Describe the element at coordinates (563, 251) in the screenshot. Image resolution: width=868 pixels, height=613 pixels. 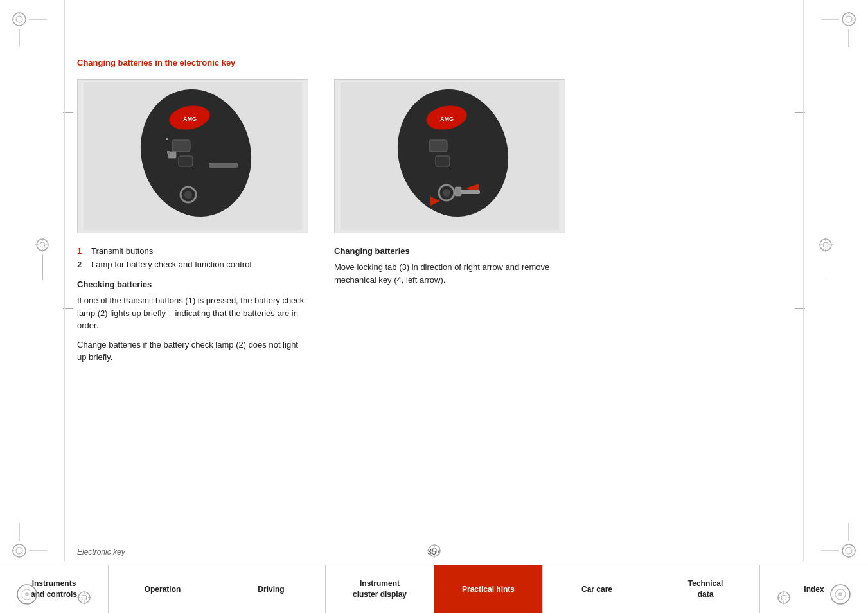
I see `changing-batteries-heading: Changing batteries` at that location.